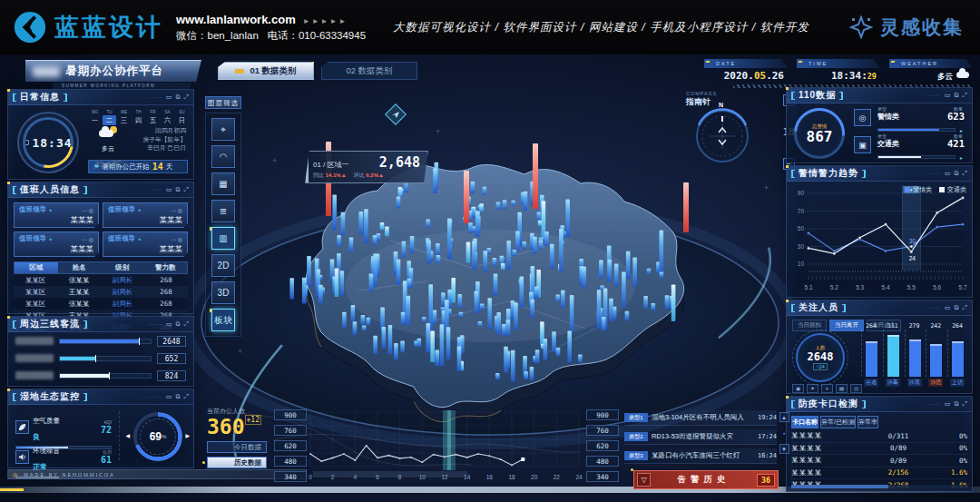 The image size is (980, 502). I want to click on focus-bar: 279涉黑, so click(915, 354).